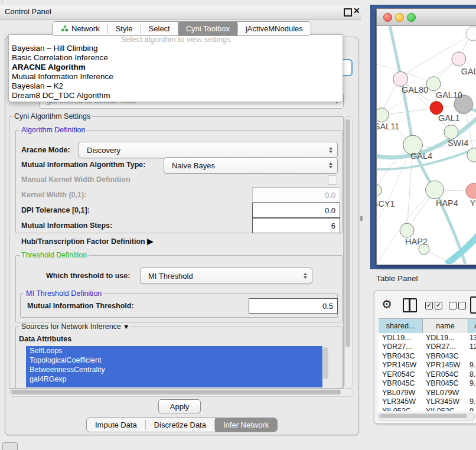 Image resolution: width=476 pixels, height=450 pixels. Describe the element at coordinates (357, 11) in the screenshot. I see `close-icon: ✕` at that location.